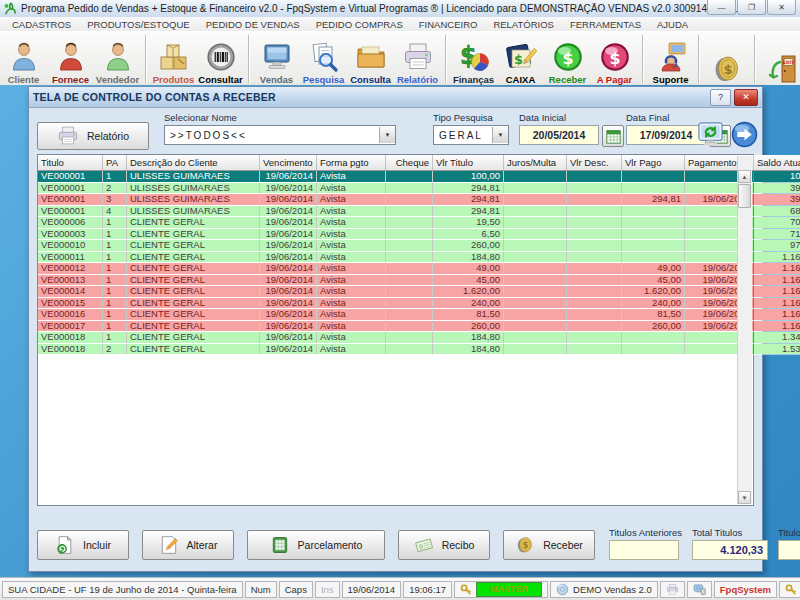 The width and height of the screenshot is (800, 600). I want to click on parcelamento-button: Parcelamento, so click(316, 545).